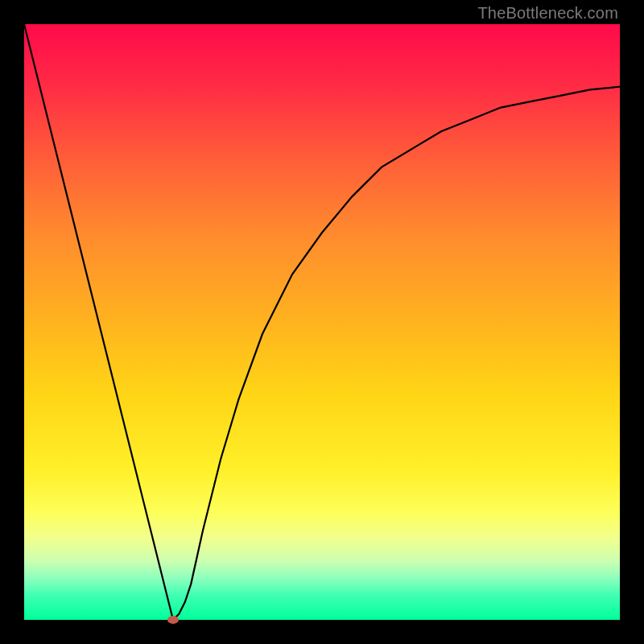  I want to click on optimum-marker, so click(173, 620).